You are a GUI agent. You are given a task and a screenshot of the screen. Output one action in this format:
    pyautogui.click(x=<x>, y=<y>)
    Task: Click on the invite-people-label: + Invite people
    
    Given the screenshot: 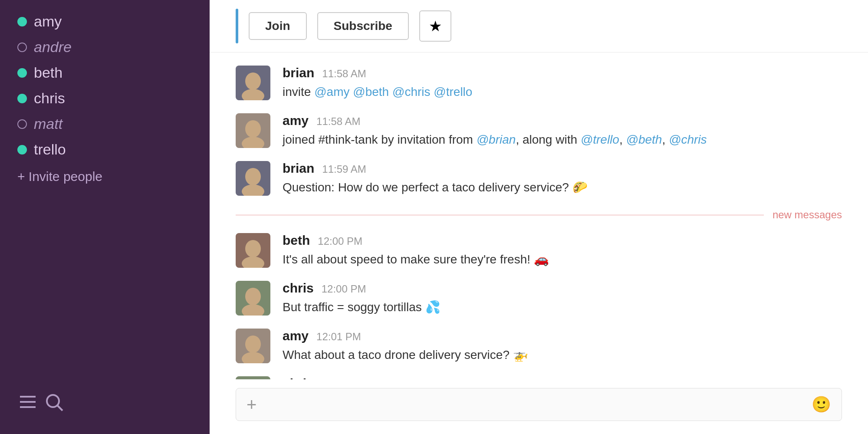 What is the action you would take?
    pyautogui.click(x=60, y=177)
    